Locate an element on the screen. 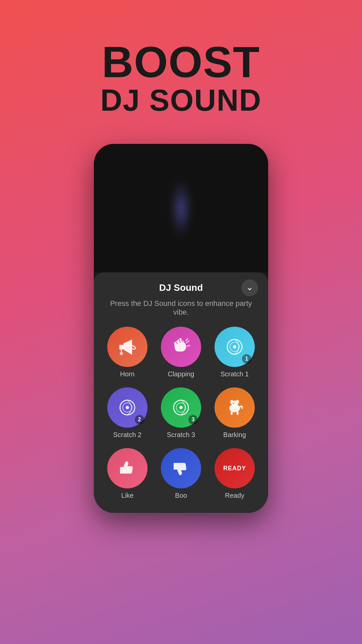  clapping-icon is located at coordinates (181, 347).